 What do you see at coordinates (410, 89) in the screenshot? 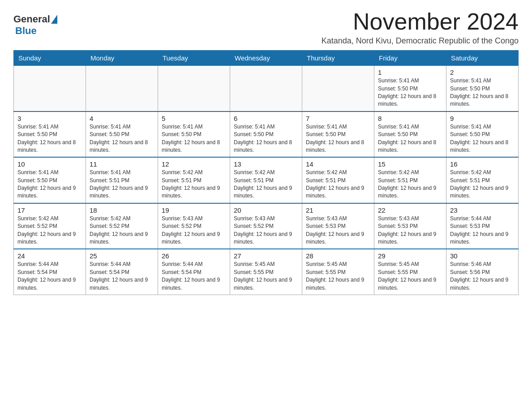
I see `calendar-cell: 1Sunrise: 5:41 AMSunset: 5:50 PMDaylight…` at bounding box center [410, 89].